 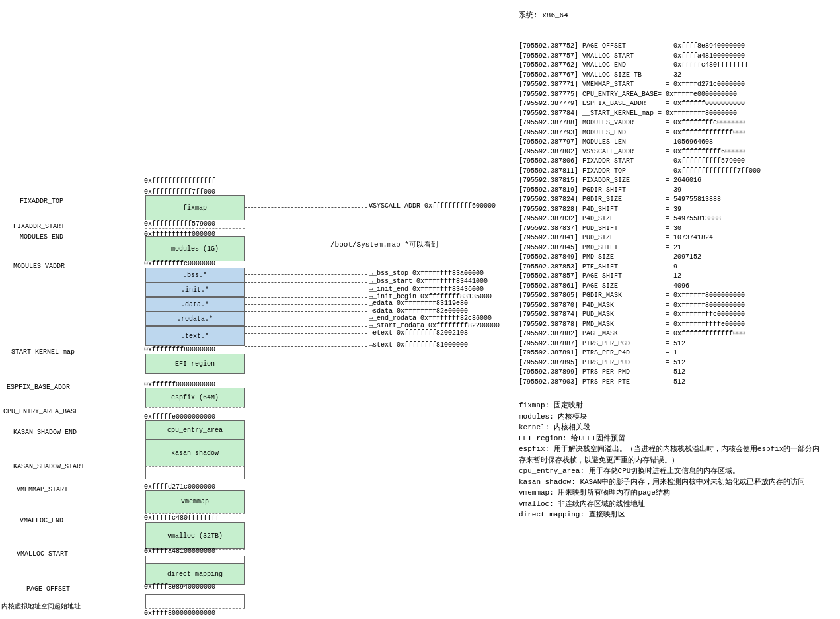 I want to click on addr-ffffa481: 0xffffa48100000000, so click(x=180, y=552).